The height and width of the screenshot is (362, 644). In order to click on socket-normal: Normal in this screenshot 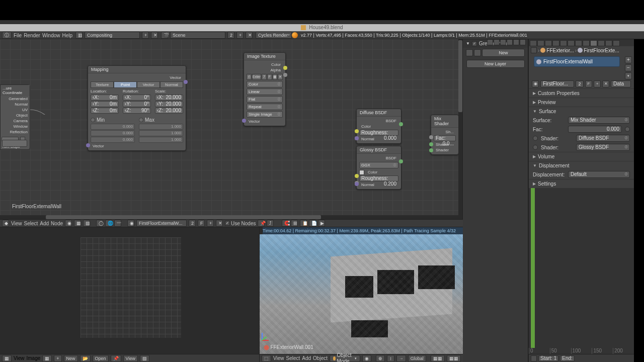, I will do `click(15, 105)`.